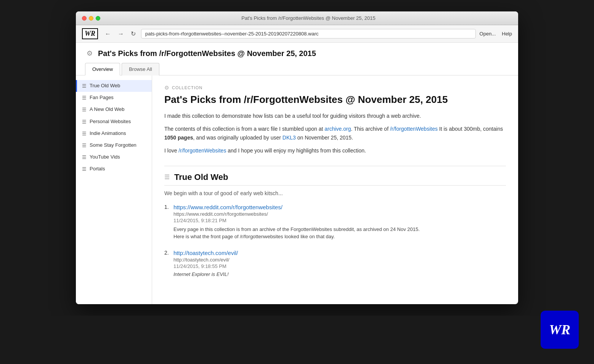 The height and width of the screenshot is (364, 594). What do you see at coordinates (414, 129) in the screenshot?
I see `rforgottenwebsites-link1: /r/forgottenWebsites` at bounding box center [414, 129].